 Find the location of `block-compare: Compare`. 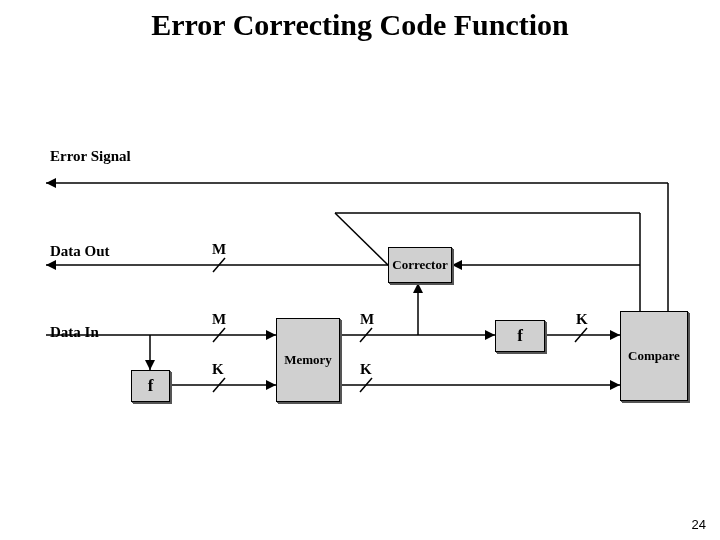

block-compare: Compare is located at coordinates (654, 356).